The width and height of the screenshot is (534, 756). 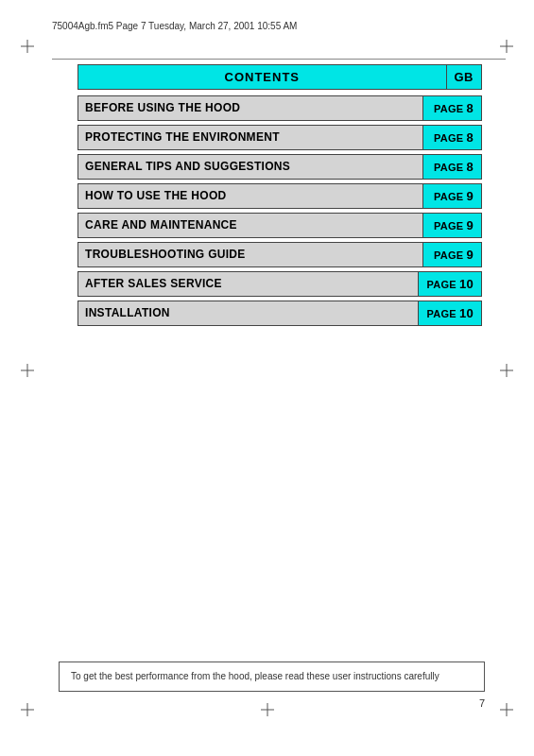 What do you see at coordinates (174, 26) in the screenshot?
I see `file-info: 75004Agb.fm5 Page 7 Tuesday, March 27, 2…` at bounding box center [174, 26].